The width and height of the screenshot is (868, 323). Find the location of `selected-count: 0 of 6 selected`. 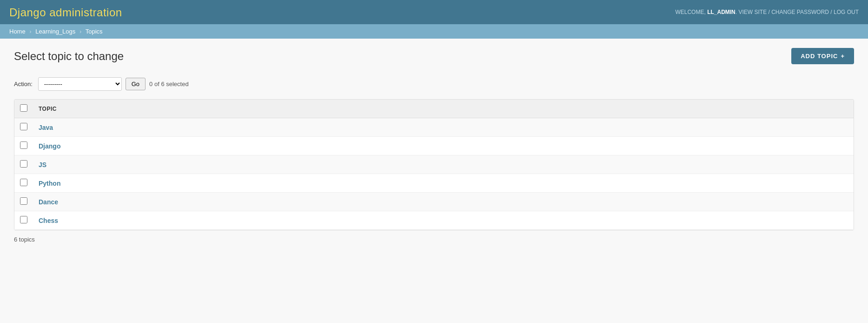

selected-count: 0 of 6 selected is located at coordinates (169, 84).